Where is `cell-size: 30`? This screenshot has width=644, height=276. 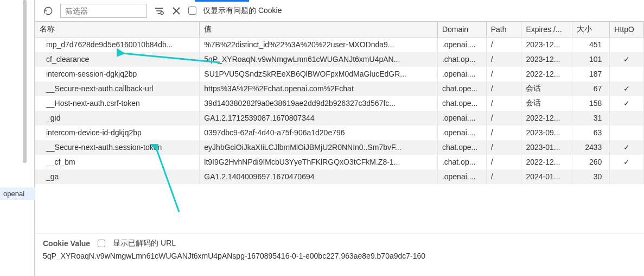
cell-size: 30 is located at coordinates (591, 177).